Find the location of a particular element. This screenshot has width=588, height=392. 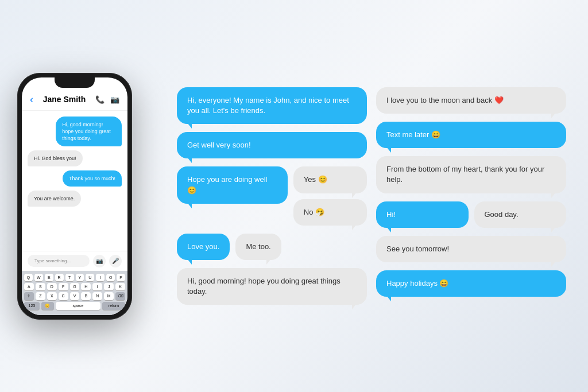

bubble-yes-no: Yes 😊 No 🤧 is located at coordinates (330, 196).